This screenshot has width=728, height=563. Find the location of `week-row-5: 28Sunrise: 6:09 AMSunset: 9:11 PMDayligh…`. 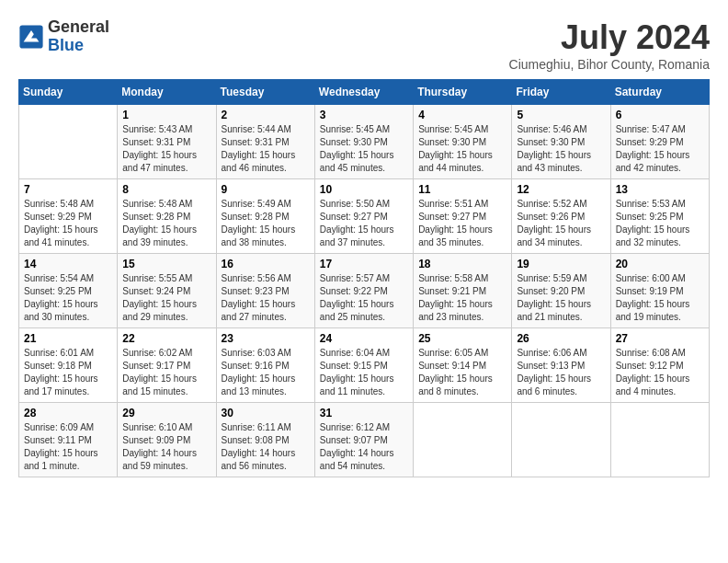

week-row-5: 28Sunrise: 6:09 AMSunset: 9:11 PMDayligh… is located at coordinates (364, 440).